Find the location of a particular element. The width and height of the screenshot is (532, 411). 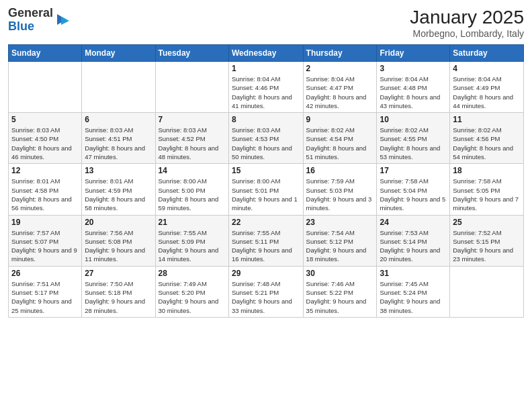

day-cell: 6Sunrise: 8:03 AM Sunset: 4:51 PM Daylig… is located at coordinates (118, 138).